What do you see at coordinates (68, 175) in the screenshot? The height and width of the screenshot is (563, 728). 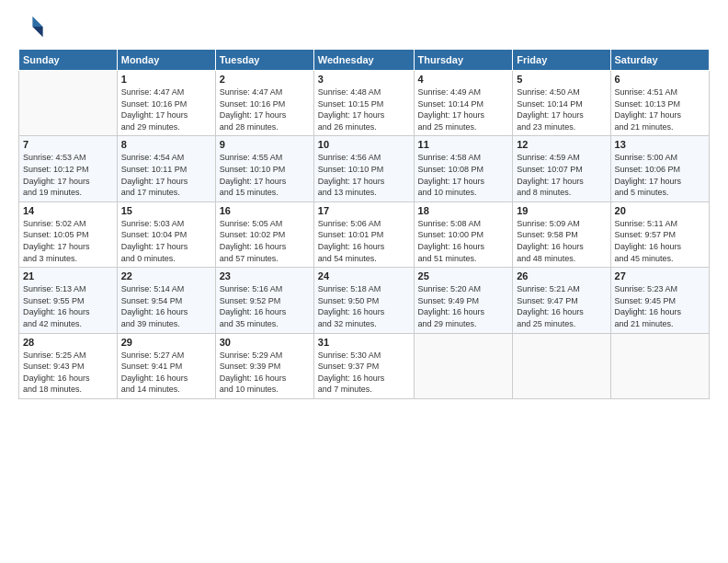 I see `day-info: Sunrise: 4:53 AM Sunset: 10:12 PM Daylig…` at bounding box center [68, 175].